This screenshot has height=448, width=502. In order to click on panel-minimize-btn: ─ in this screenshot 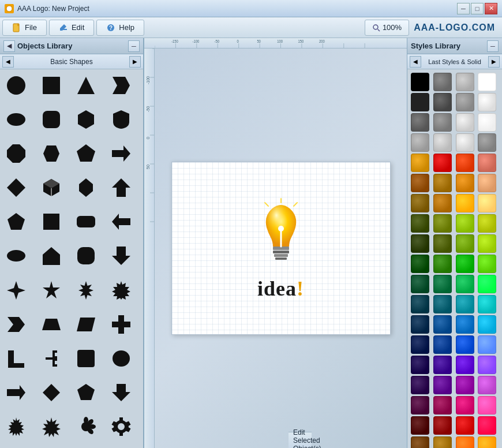, I will do `click(134, 46)`.